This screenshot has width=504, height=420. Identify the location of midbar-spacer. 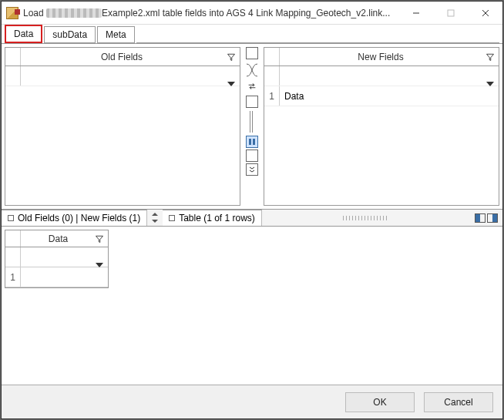
(382, 218).